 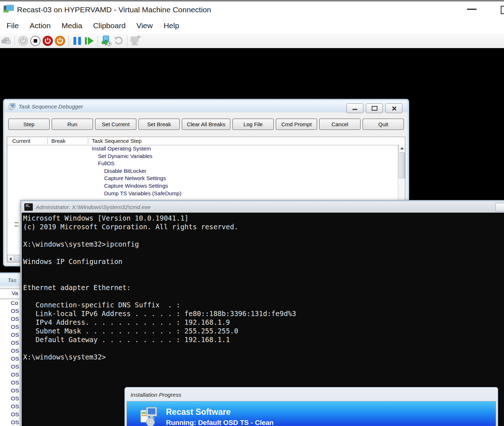 I want to click on list-item: Capture Windows Settings, so click(x=202, y=186).